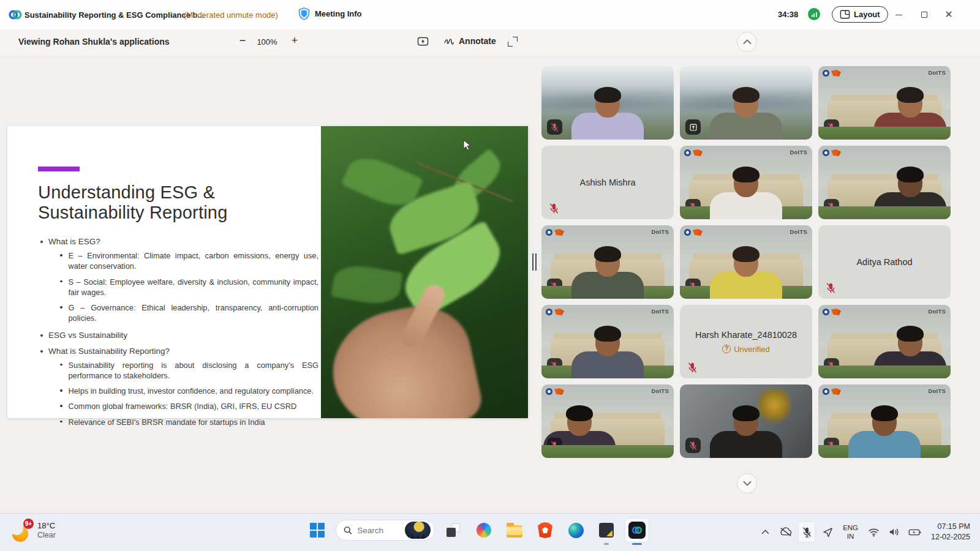  I want to click on restore-button, so click(924, 15).